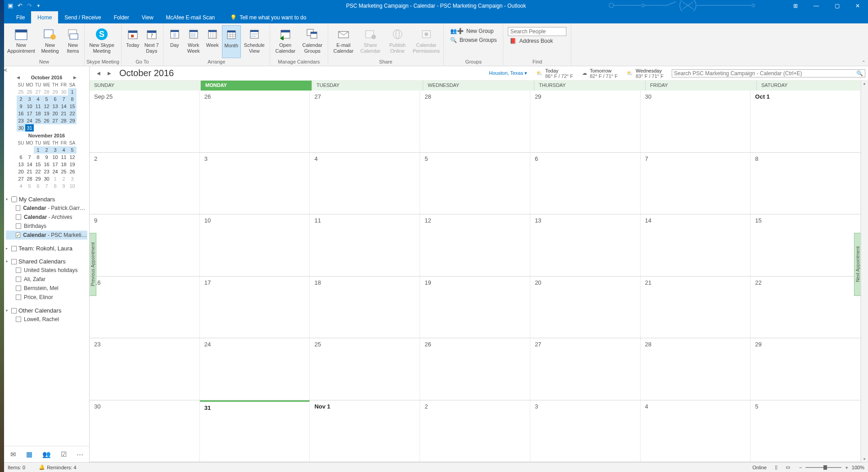 Image resolution: width=868 pixels, height=472 pixels. Describe the element at coordinates (475, 369) in the screenshot. I see `calendar-cell: 26` at that location.